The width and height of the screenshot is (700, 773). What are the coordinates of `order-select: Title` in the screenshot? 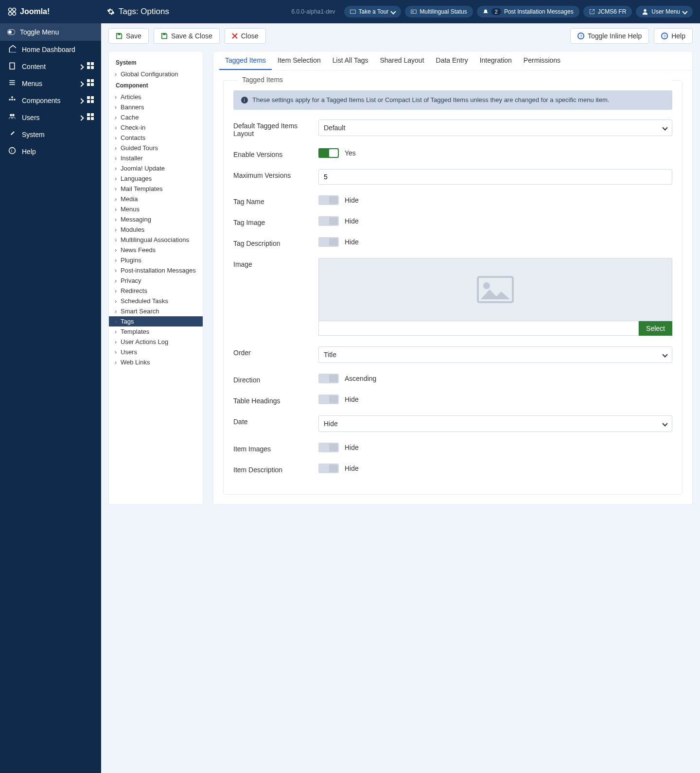 It's located at (495, 355).